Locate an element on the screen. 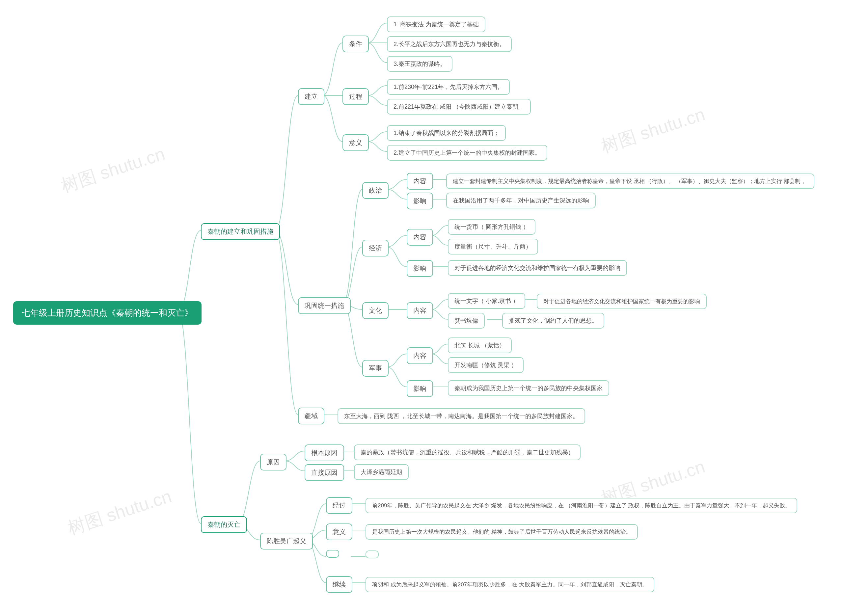 The width and height of the screenshot is (843, 616). node-conditions: 条件 is located at coordinates (356, 44).